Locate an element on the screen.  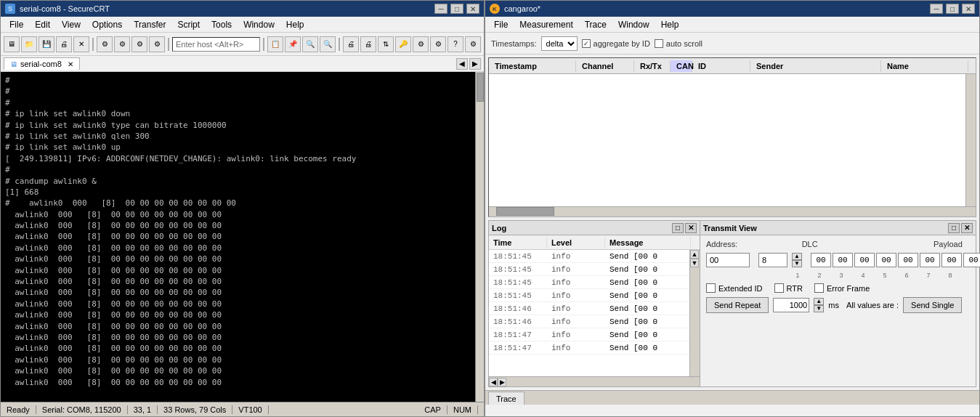
toolbar-print: 🖨 is located at coordinates (64, 44).